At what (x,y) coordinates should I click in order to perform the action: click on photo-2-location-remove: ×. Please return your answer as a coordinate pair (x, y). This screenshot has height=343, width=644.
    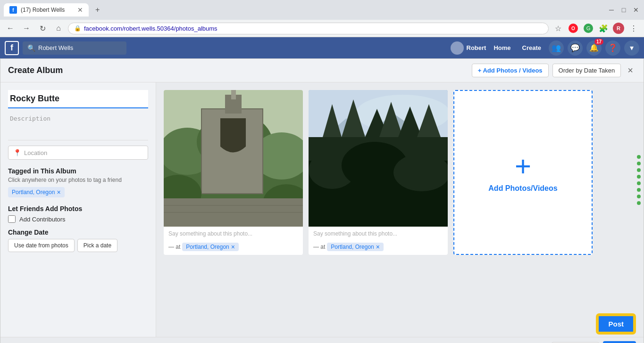
    Looking at the image, I should click on (378, 247).